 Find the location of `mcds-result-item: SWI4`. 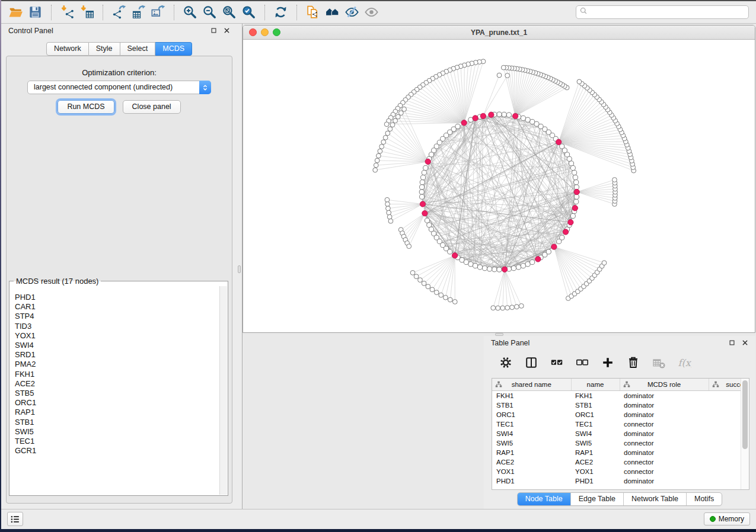

mcds-result-item: SWI4 is located at coordinates (117, 345).